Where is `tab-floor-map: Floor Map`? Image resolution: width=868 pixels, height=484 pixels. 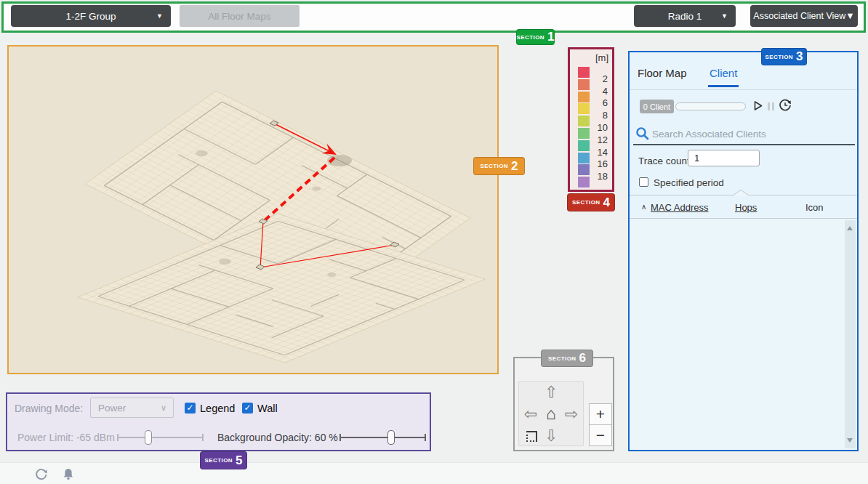 tab-floor-map: Floor Map is located at coordinates (662, 73).